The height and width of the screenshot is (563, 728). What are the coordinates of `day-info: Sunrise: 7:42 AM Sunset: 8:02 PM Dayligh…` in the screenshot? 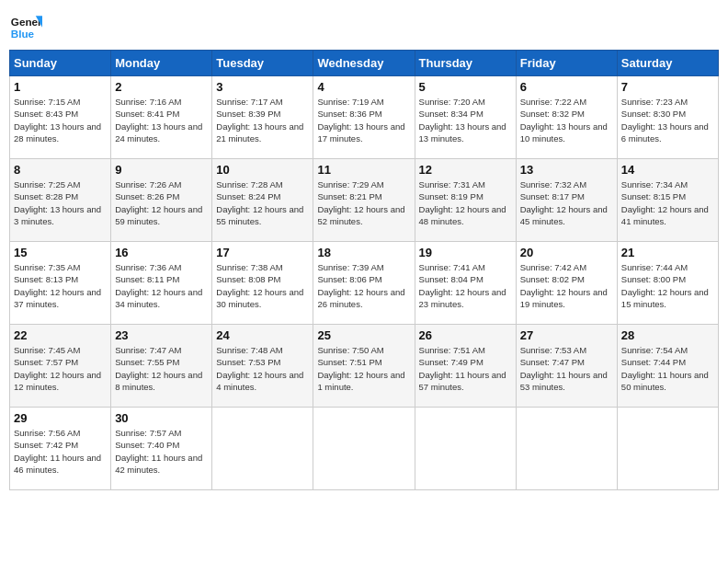 It's located at (566, 285).